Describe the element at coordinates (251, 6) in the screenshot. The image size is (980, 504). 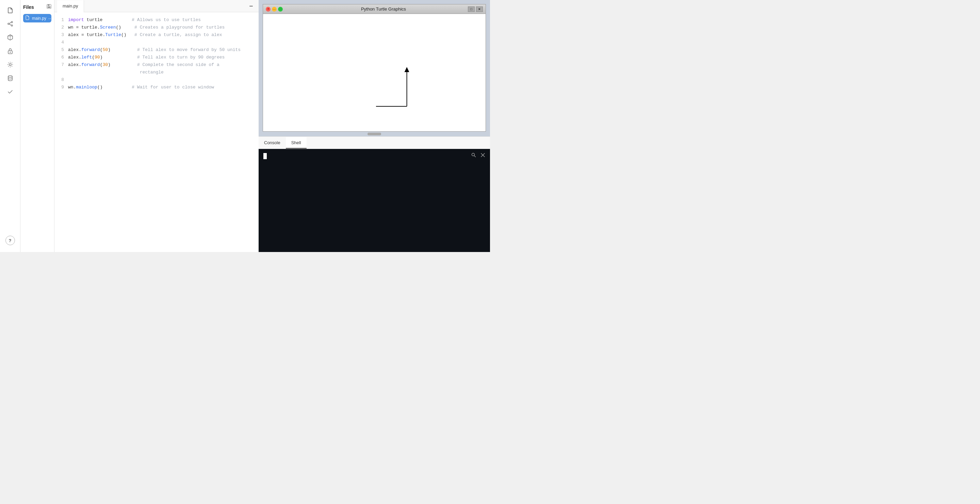
I see `editor-controls` at that location.